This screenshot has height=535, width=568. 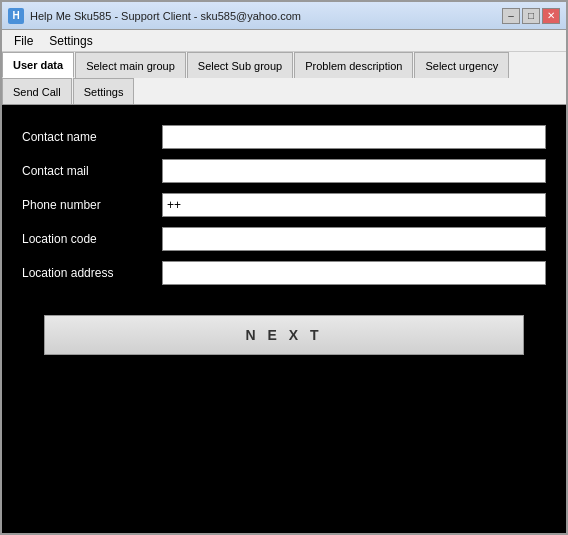 What do you see at coordinates (284, 335) in the screenshot?
I see `next-btn-container: N E X T` at bounding box center [284, 335].